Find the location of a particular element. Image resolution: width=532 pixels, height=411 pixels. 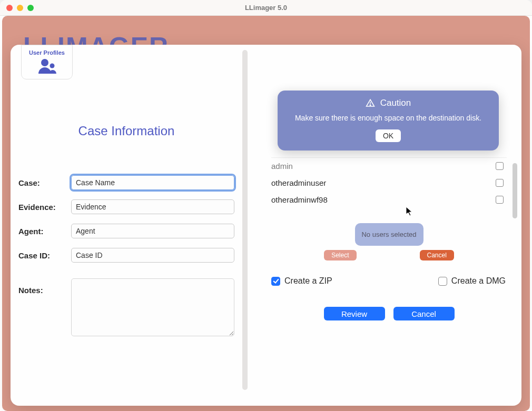

dmg-label: Create a DMG is located at coordinates (478, 281).